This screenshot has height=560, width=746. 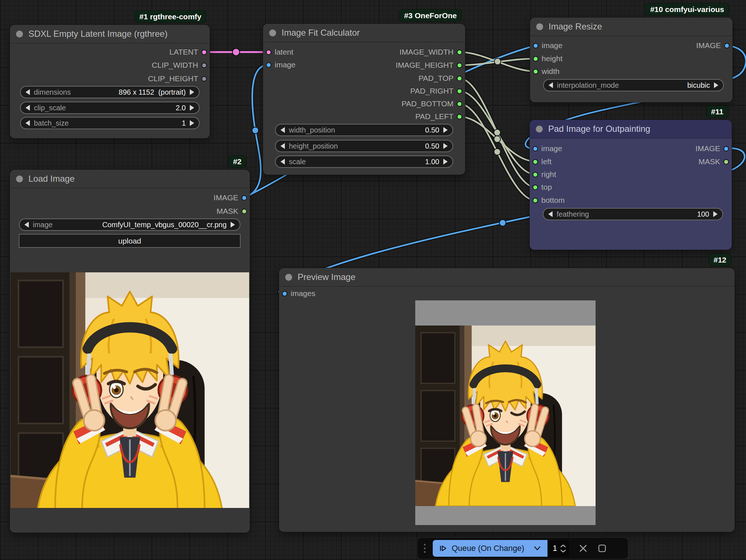 I want to click on output-slot-pad-right: PAD_RIGHT, so click(x=436, y=91).